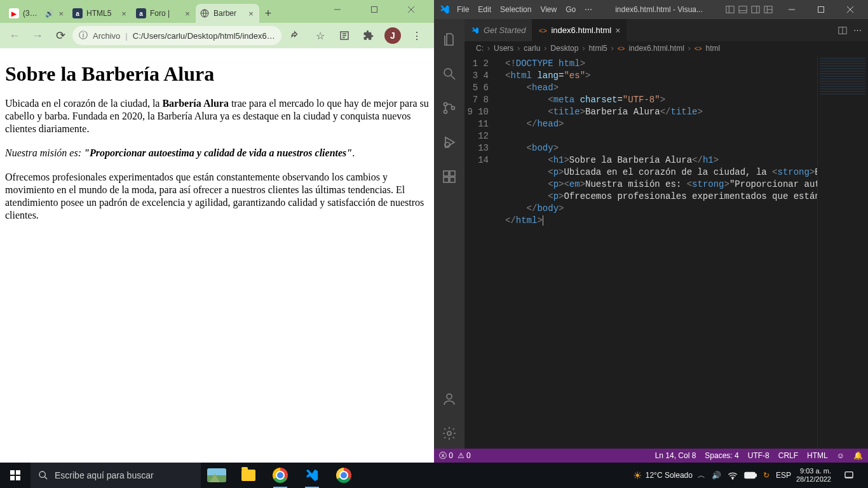 The width and height of the screenshot is (868, 488). I want to click on customize-layout-icon, so click(768, 10).